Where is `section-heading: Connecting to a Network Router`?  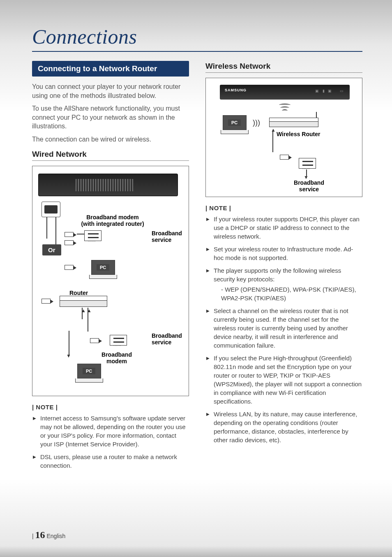 section-heading: Connecting to a Network Router is located at coordinates (111, 69).